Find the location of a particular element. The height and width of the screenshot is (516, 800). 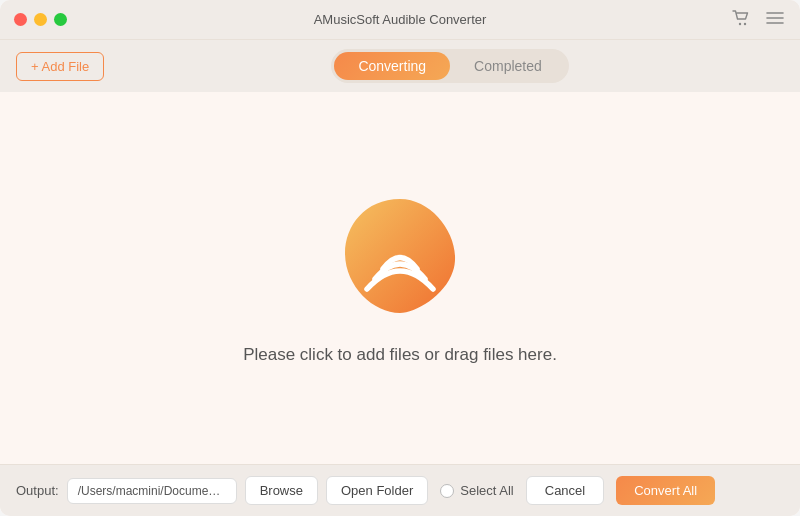

toolbar: + Add File Converting Completed is located at coordinates (400, 66).